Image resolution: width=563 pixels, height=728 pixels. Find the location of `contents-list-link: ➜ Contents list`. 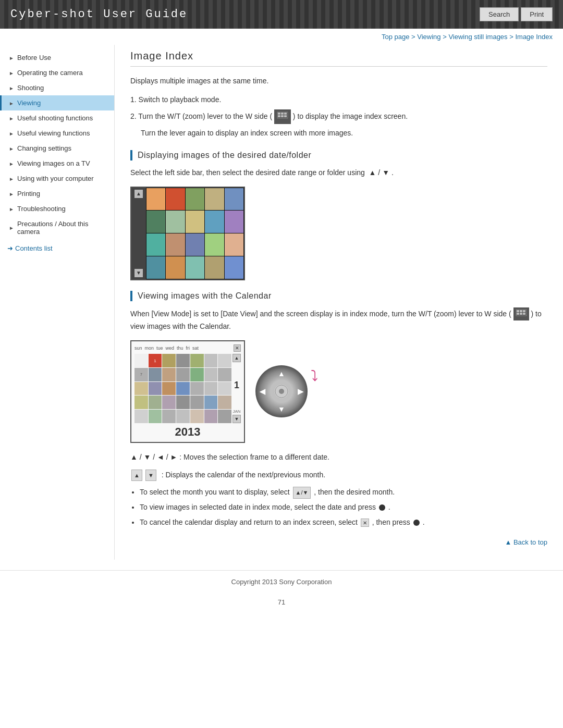

contents-list-link: ➜ Contents list is located at coordinates (57, 248).